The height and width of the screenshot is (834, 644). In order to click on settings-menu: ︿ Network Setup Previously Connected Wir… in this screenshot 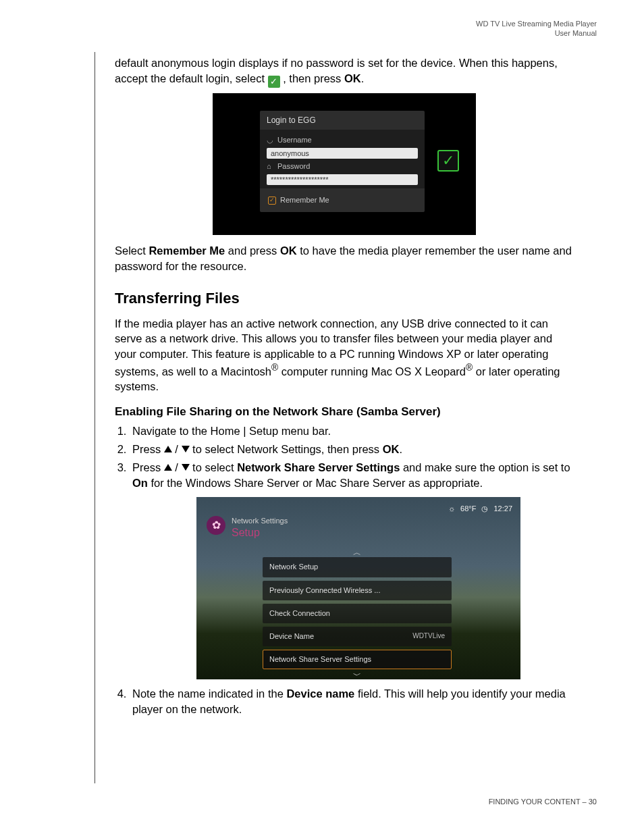, I will do `click(357, 615)`.